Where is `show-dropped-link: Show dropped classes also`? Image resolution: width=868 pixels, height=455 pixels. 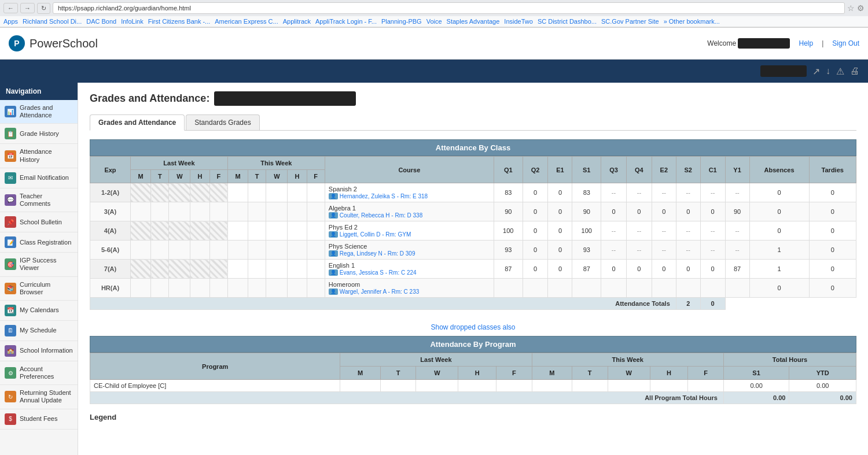
show-dropped-link: Show dropped classes also is located at coordinates (473, 327).